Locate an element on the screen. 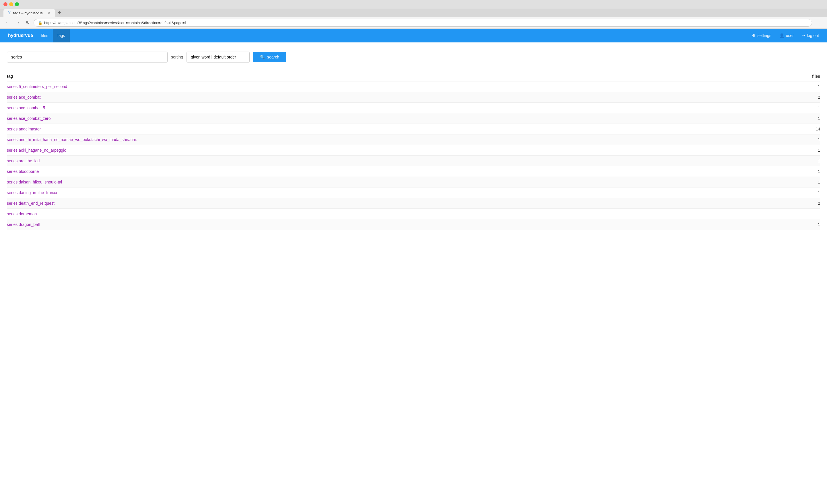  browser-tab-active: 𝕐 tags – hydrusrvue ✕ is located at coordinates (29, 13).